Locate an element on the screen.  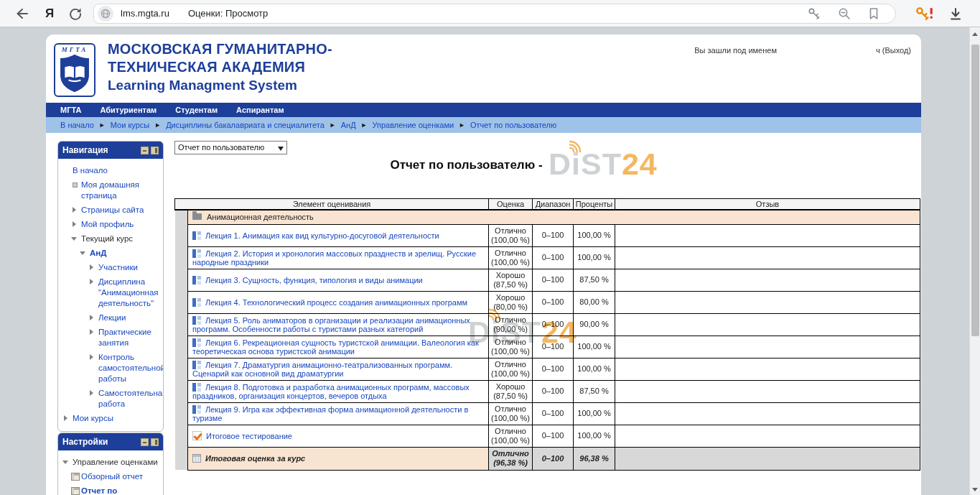
address-bar: lms.mgta.ru Оценки: Просмотр is located at coordinates (495, 14).